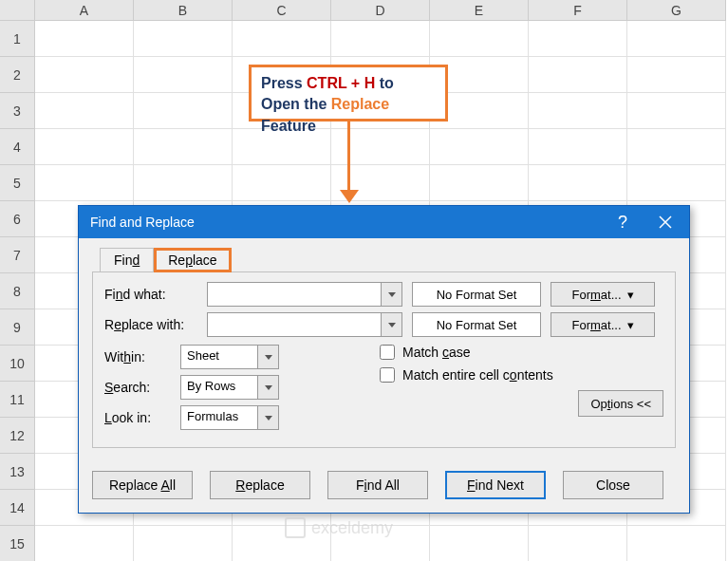 The width and height of the screenshot is (728, 561). Describe the element at coordinates (630, 325) in the screenshot. I see `caret-down-icon: ▾` at that location.